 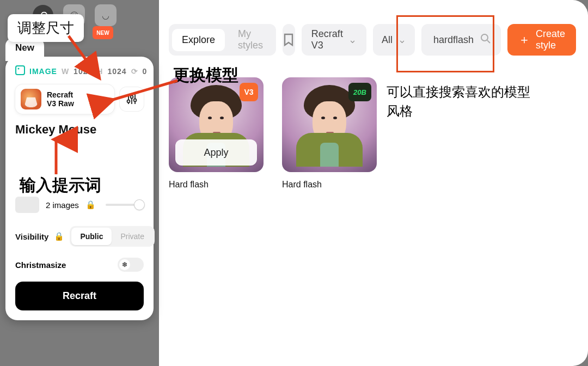 I want to click on create-style-label: Create style, so click(x=550, y=40).